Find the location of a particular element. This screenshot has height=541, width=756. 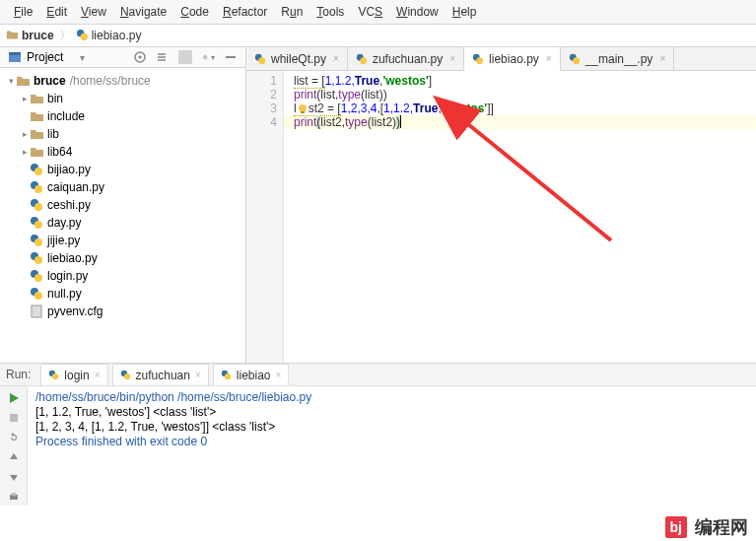

menu-help: Help is located at coordinates (465, 12).